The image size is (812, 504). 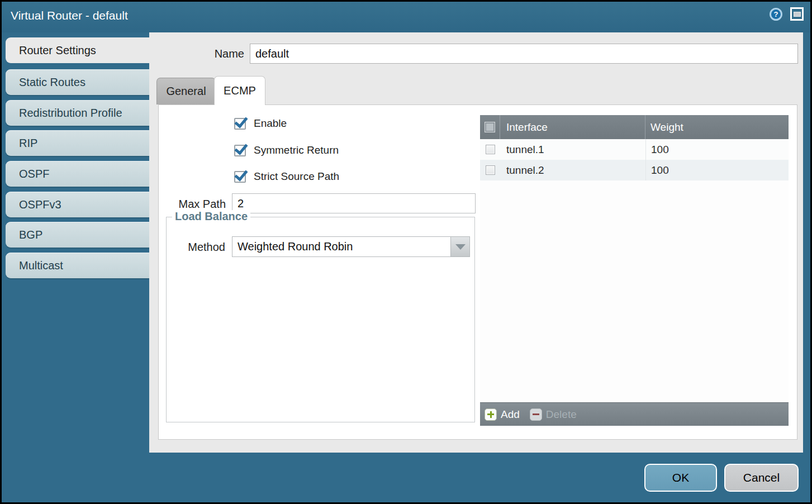 I want to click on sidebar-item-label: OSPF, so click(x=34, y=174).